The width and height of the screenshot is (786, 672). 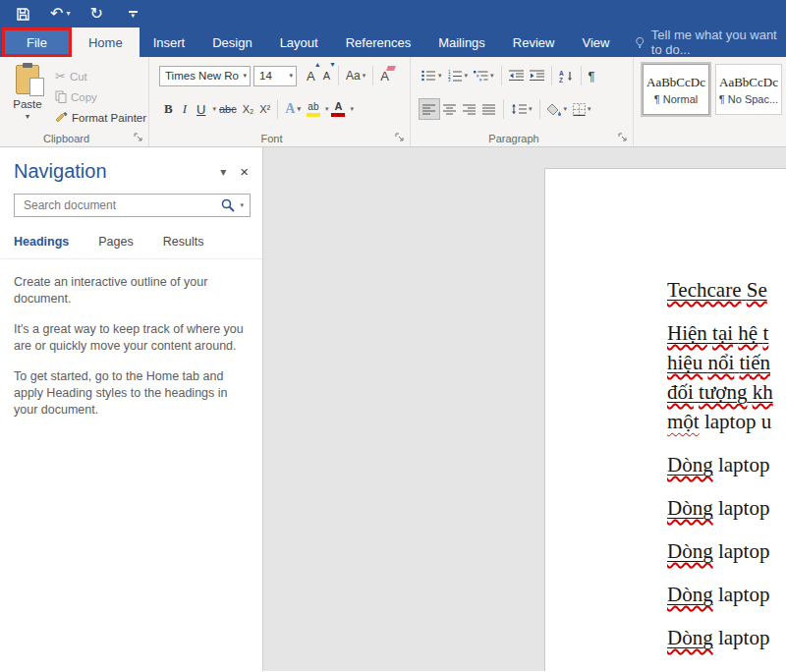 I want to click on font-size-combobox: 14▾, so click(x=275, y=77).